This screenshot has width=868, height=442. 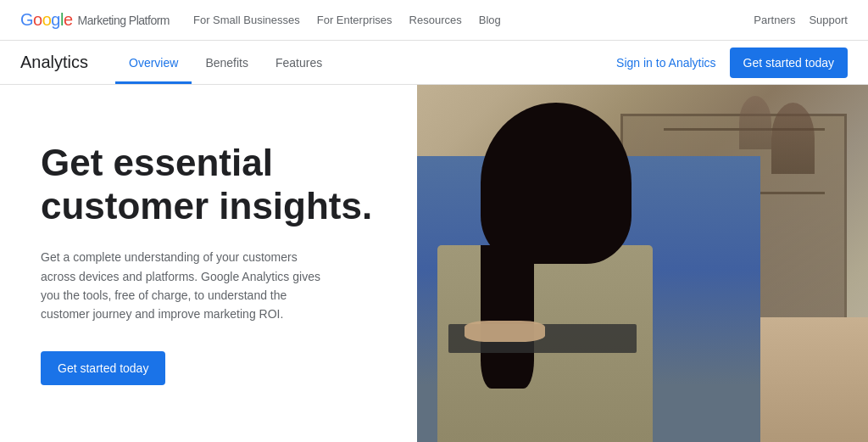 I want to click on platform-text: Marketing Platform, so click(x=124, y=20).